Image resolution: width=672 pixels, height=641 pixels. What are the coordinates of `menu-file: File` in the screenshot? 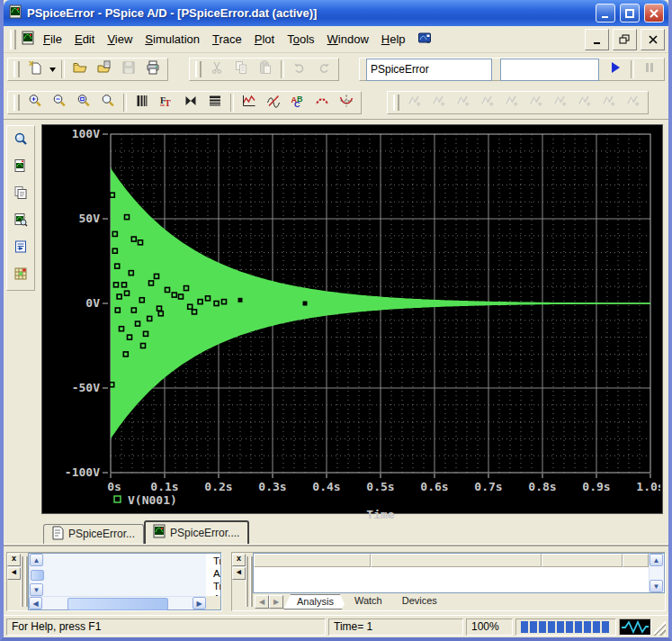 It's located at (52, 40).